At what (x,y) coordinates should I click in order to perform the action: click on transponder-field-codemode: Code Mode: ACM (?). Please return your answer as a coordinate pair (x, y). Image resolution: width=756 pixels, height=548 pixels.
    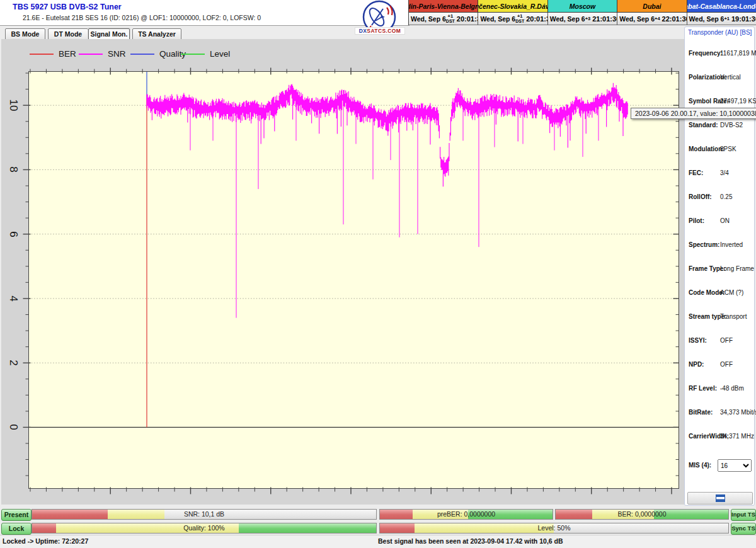
    Looking at the image, I should click on (720, 294).